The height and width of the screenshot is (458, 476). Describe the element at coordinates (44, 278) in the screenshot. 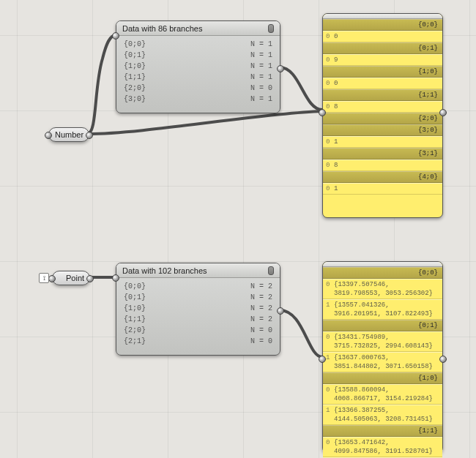

I see `point-icon: ⟟` at that location.